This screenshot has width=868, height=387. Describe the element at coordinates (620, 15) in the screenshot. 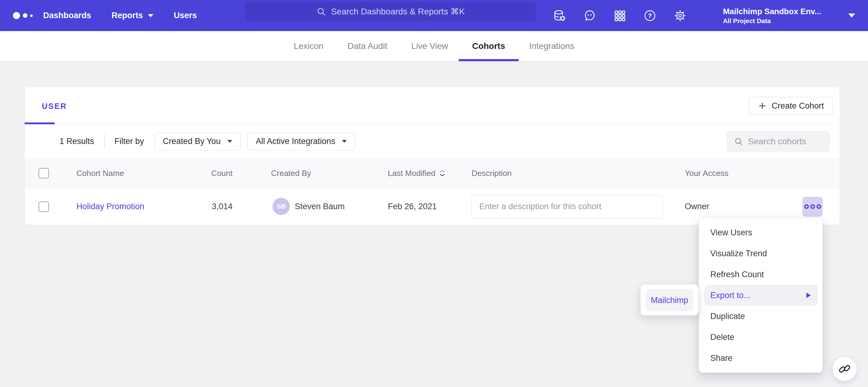

I see `apps-grid-icon` at that location.